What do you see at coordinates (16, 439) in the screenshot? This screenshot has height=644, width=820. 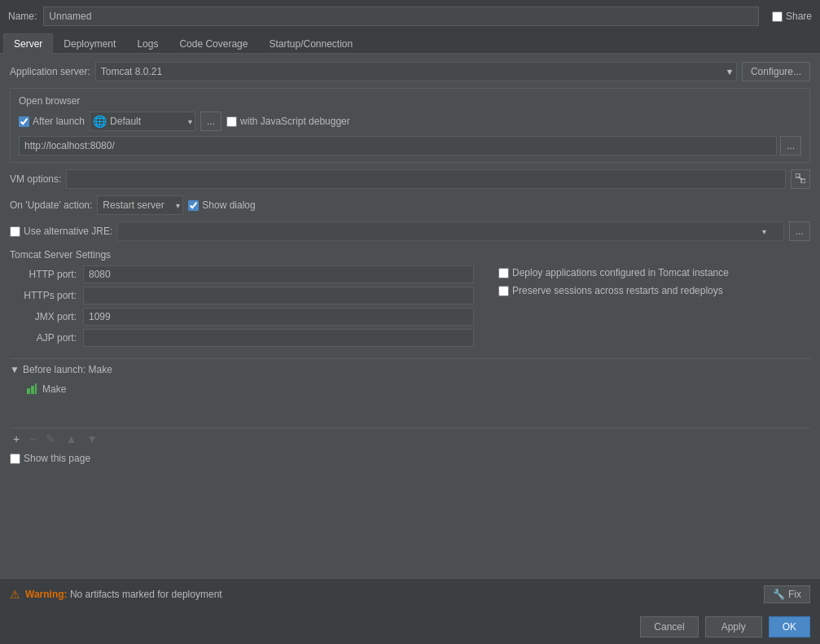 I see `add-button: +` at bounding box center [16, 439].